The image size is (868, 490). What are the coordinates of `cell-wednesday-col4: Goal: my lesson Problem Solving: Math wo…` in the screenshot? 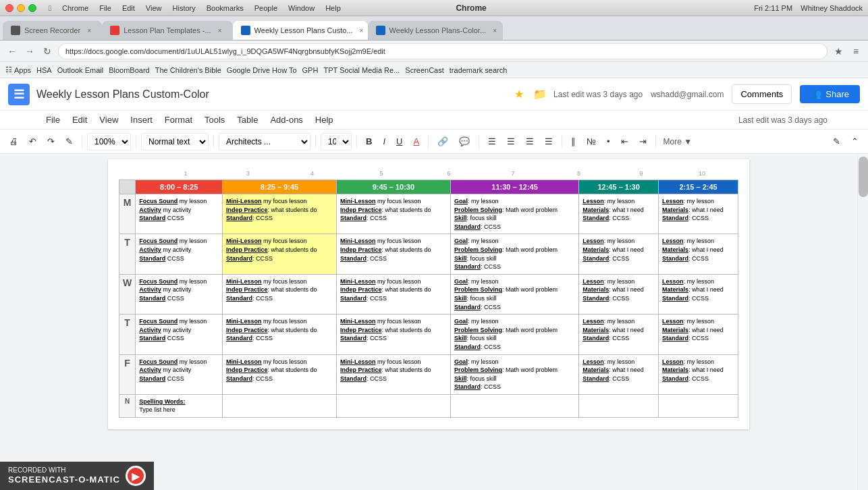 It's located at (514, 294).